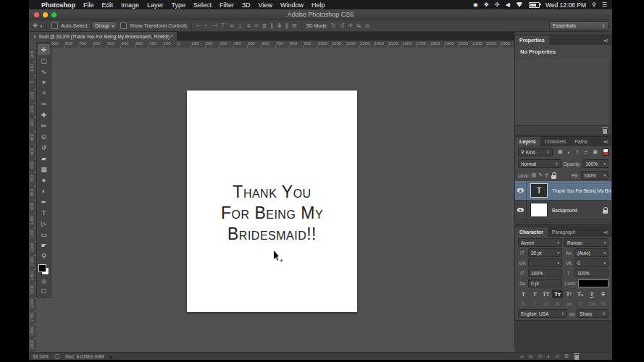  I want to click on new-layer-icon: ⊞, so click(566, 356).